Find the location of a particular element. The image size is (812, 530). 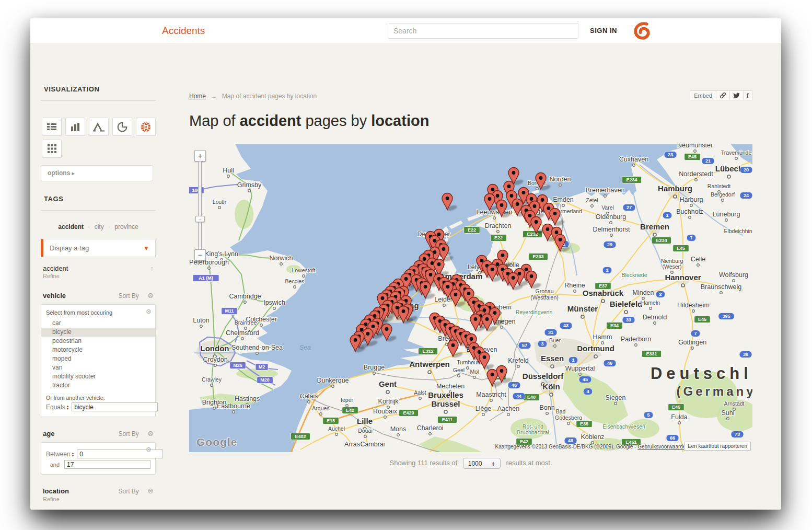

map-city-label: Croydon is located at coordinates (215, 360).